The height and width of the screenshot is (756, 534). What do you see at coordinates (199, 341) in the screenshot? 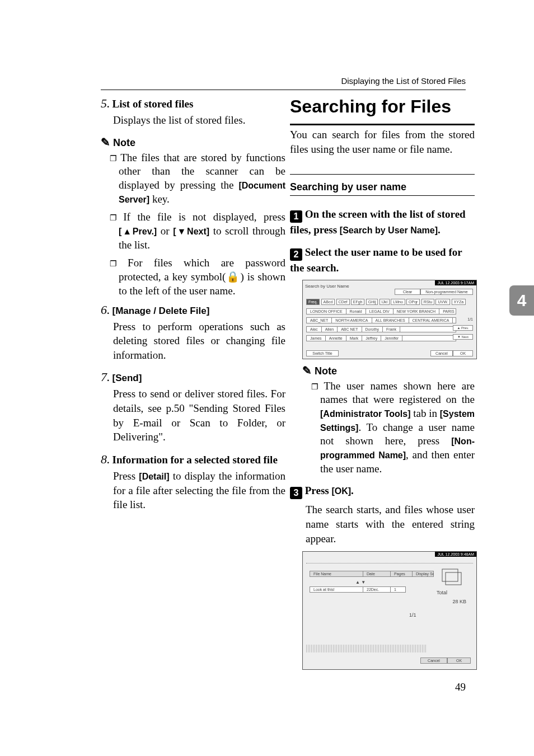
I see `step-6-body: Press to perform operations such as dele…` at bounding box center [199, 341].